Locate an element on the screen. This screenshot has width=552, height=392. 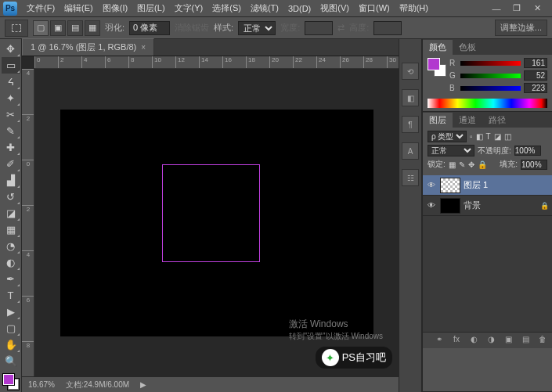
selmode-new: ▢ is located at coordinates (41, 28).